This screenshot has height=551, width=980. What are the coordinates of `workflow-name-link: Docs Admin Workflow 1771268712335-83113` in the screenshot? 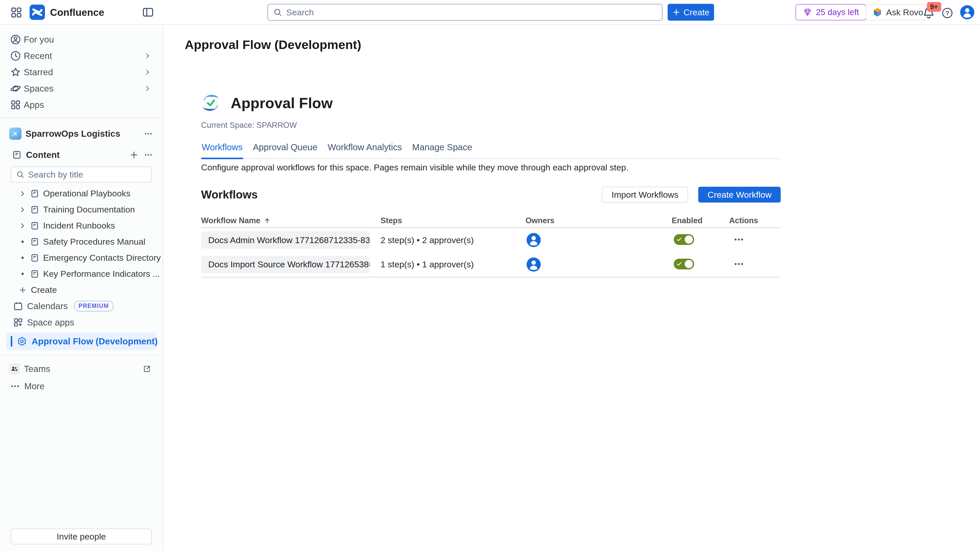 It's located at (285, 240).